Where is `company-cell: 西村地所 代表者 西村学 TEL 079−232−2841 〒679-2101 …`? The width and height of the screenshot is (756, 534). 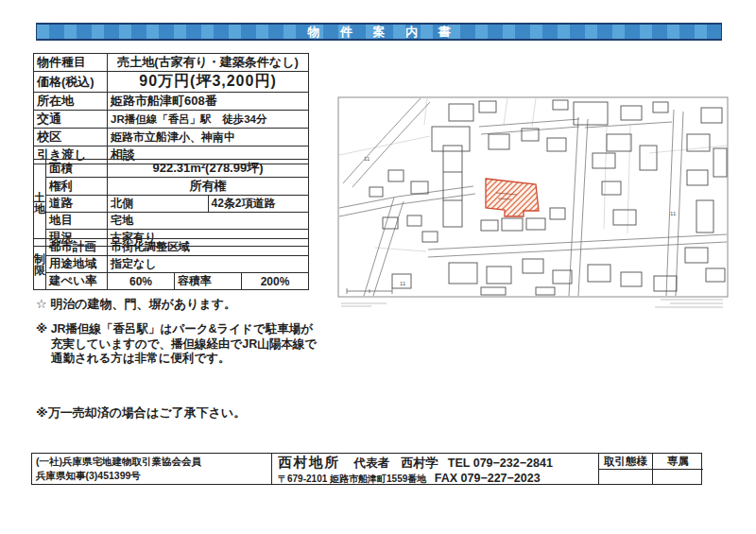 company-cell: 西村地所 代表者 西村学 TEL 079−232−2841 〒679-2101 … is located at coordinates (436, 469).